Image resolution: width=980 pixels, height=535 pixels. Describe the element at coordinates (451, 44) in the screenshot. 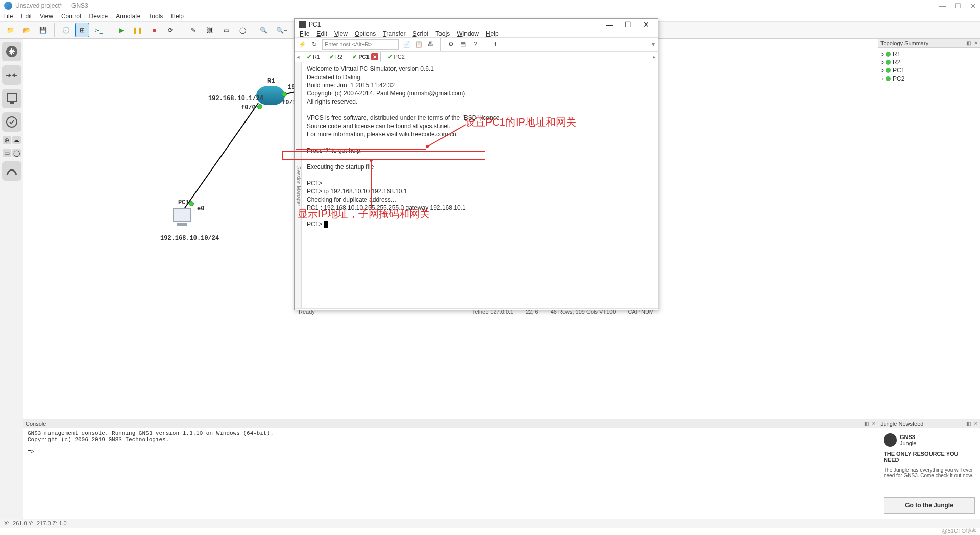

I see `settings-icon: ⚙` at that location.